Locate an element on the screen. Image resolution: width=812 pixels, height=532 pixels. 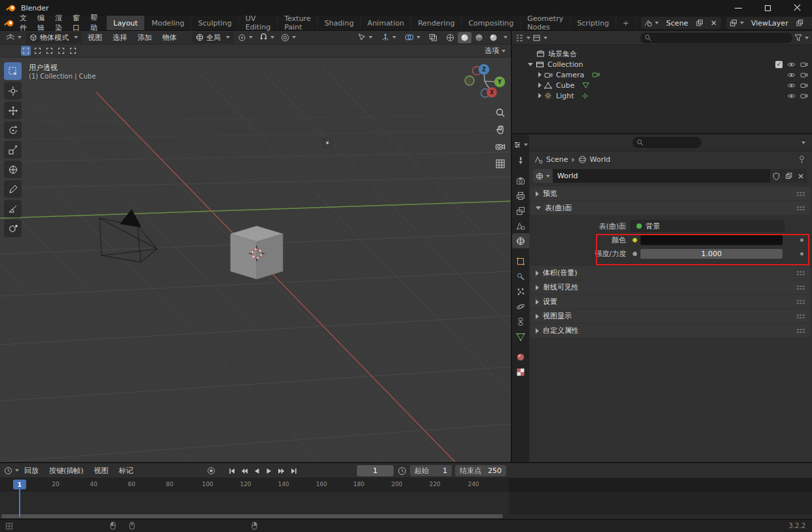
outliner-editor-type-button is located at coordinates (523, 38).